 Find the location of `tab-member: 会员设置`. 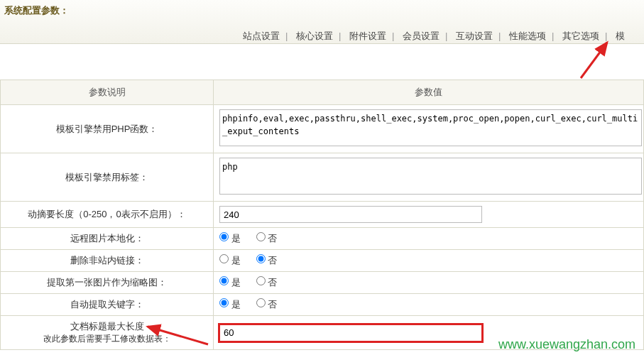

tab-member: 会员设置 is located at coordinates (421, 36).